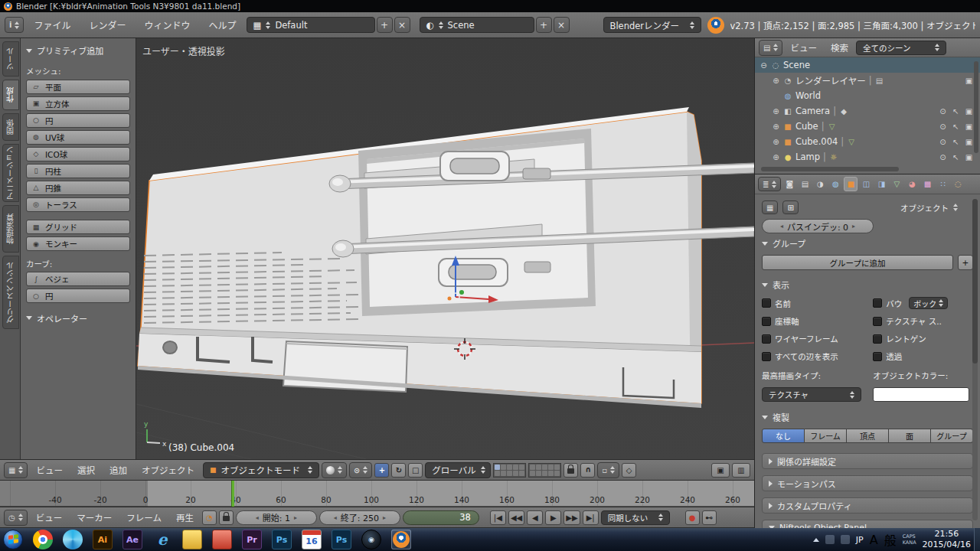 The image size is (980, 551). Describe the element at coordinates (923, 338) in the screenshot. I see `checkbox-xray: レントゲン` at that location.